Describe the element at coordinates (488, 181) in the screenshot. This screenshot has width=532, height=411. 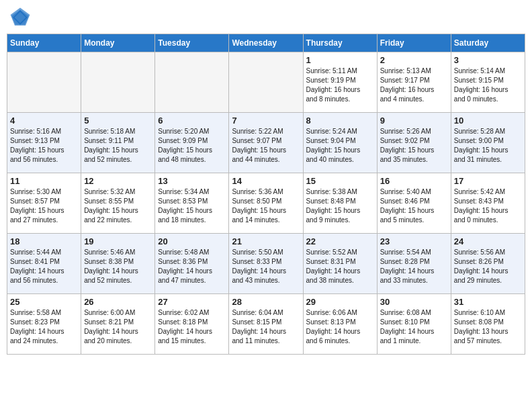
I see `day-number: 17` at that location.